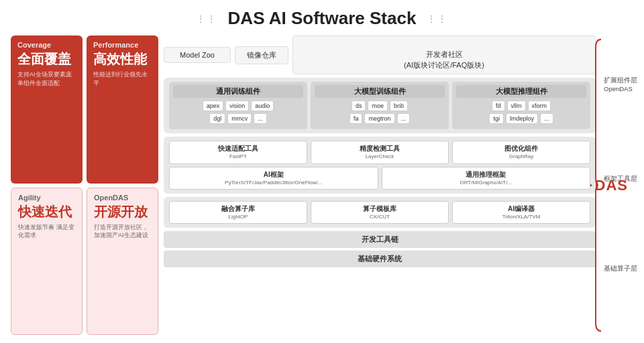  I want to click on compute-section: 融合算子库 LightOP 算子模板库 CK/CUT AI编译器 Triton/…, so click(380, 212).